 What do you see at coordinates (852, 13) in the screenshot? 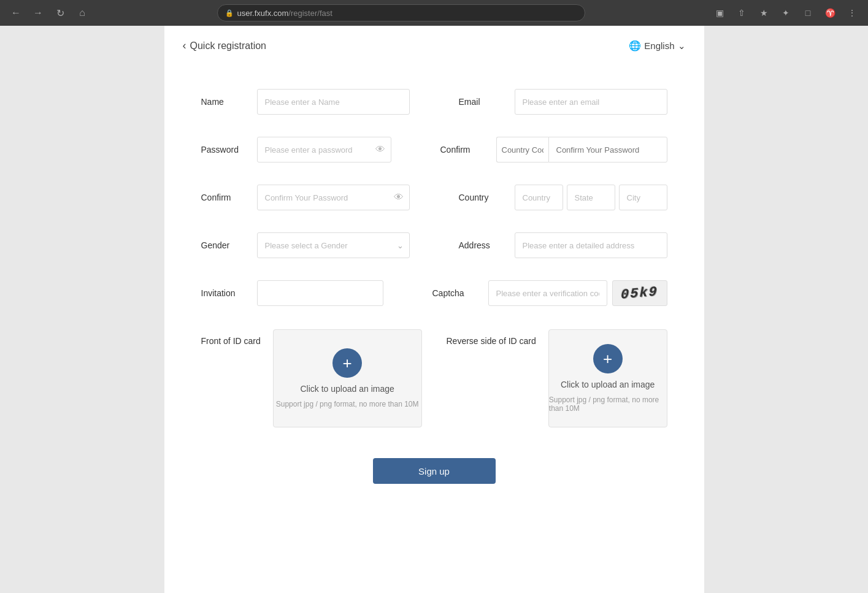
I see `menu-button: ⋮` at bounding box center [852, 13].